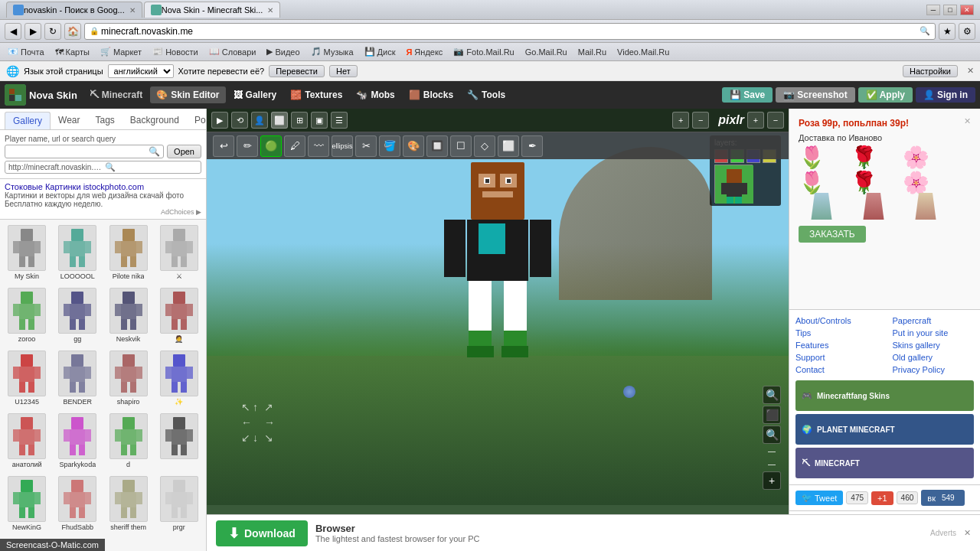 The width and height of the screenshot is (980, 551). Describe the element at coordinates (175, 52) in the screenshot. I see `bookmark-news: 📰 Новости` at that location.